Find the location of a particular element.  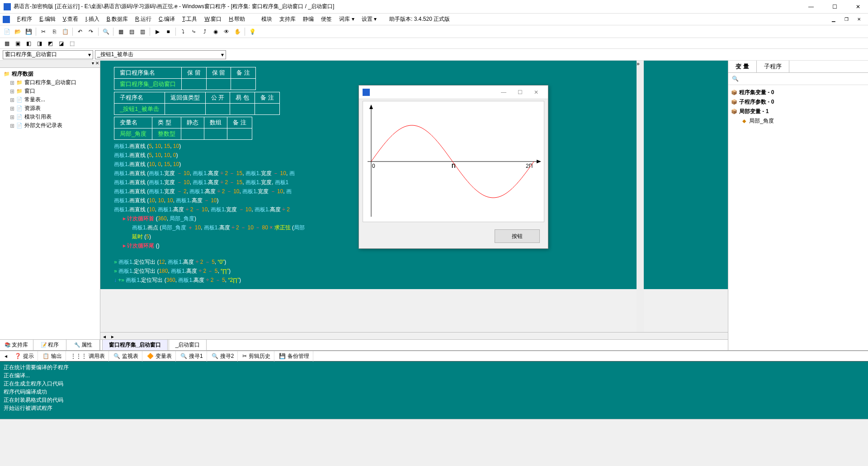

menu-item: R.运行 is located at coordinates (143, 19).